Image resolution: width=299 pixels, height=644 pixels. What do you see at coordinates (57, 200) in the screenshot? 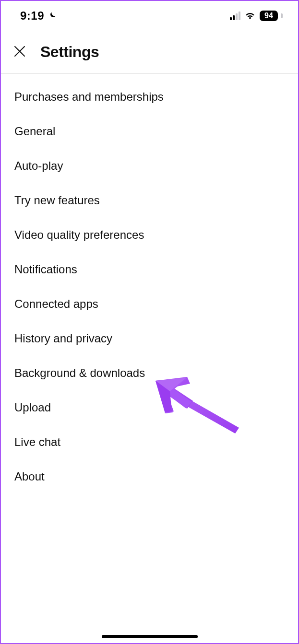
I see `settings-item-label: Try new features` at bounding box center [57, 200].